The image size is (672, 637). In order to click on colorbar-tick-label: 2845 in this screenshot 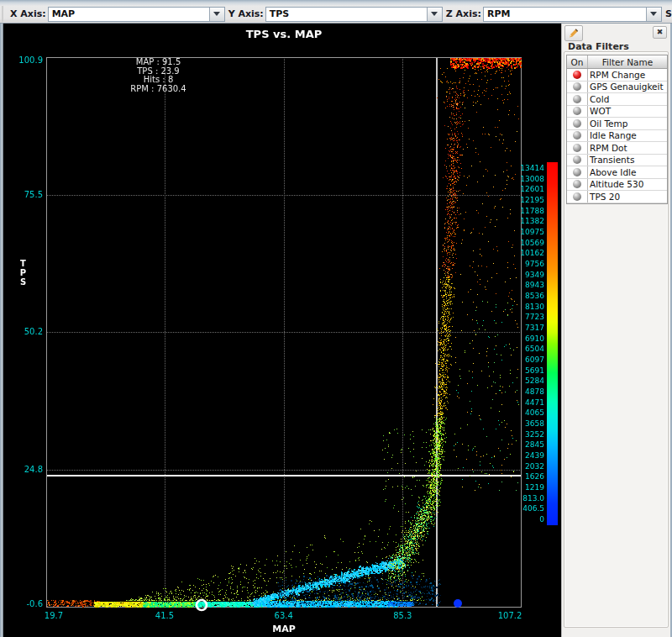, I will do `click(526, 445)`.